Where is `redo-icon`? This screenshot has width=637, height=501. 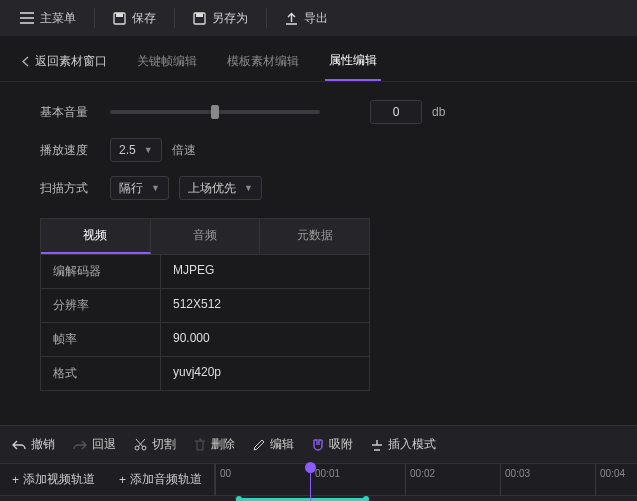 redo-icon is located at coordinates (80, 445).